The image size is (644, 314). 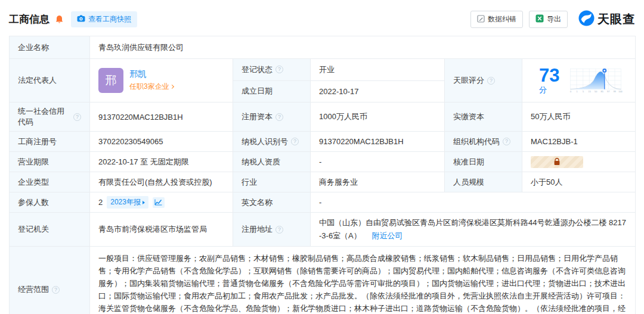 I want to click on legal-rep-avatar: 邢, so click(x=111, y=80).